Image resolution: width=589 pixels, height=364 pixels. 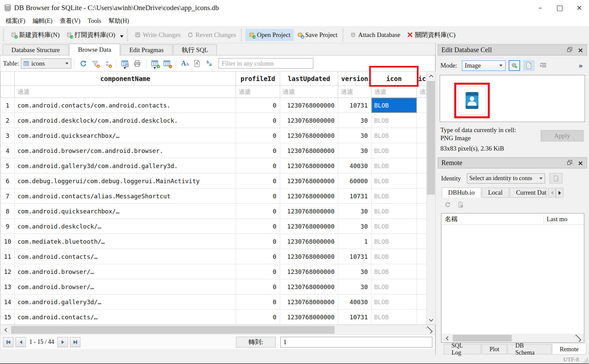 I want to click on cell-componentName: com.android.gallery3d/com.android.galler…, so click(x=125, y=166).